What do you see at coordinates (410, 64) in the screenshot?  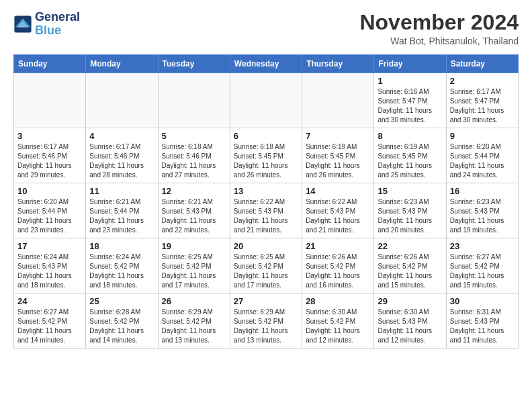 I see `weekday-header-friday: Friday` at bounding box center [410, 64].